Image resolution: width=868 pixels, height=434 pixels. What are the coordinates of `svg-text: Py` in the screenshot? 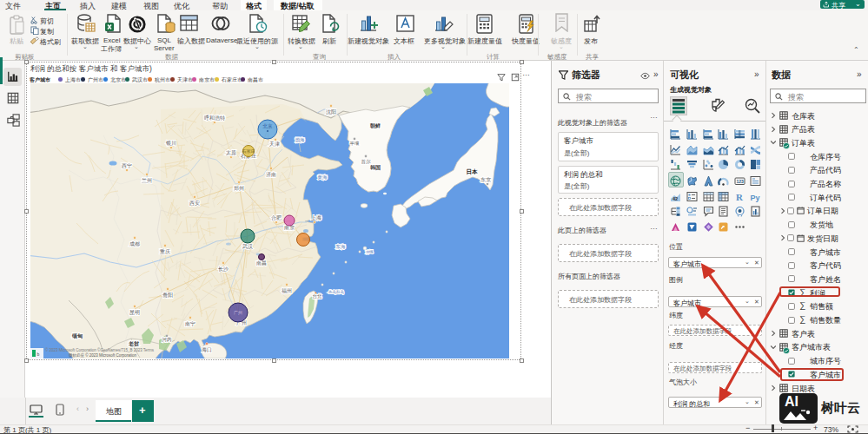 It's located at (754, 197).